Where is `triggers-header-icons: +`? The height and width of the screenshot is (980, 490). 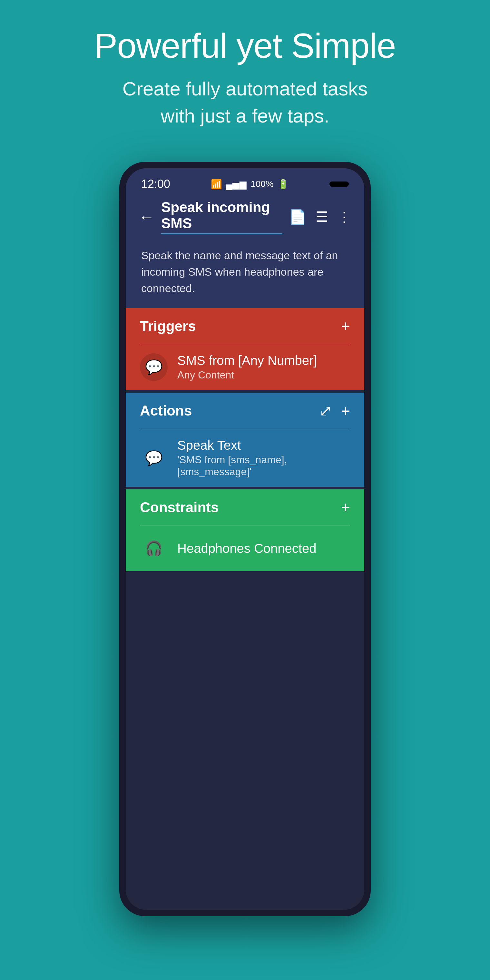
triggers-header-icons: + is located at coordinates (345, 326).